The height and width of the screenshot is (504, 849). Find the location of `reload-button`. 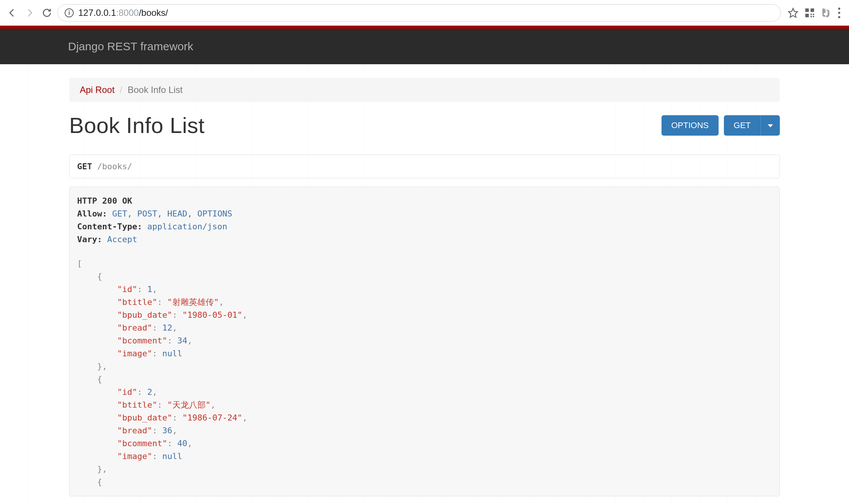

reload-button is located at coordinates (47, 13).